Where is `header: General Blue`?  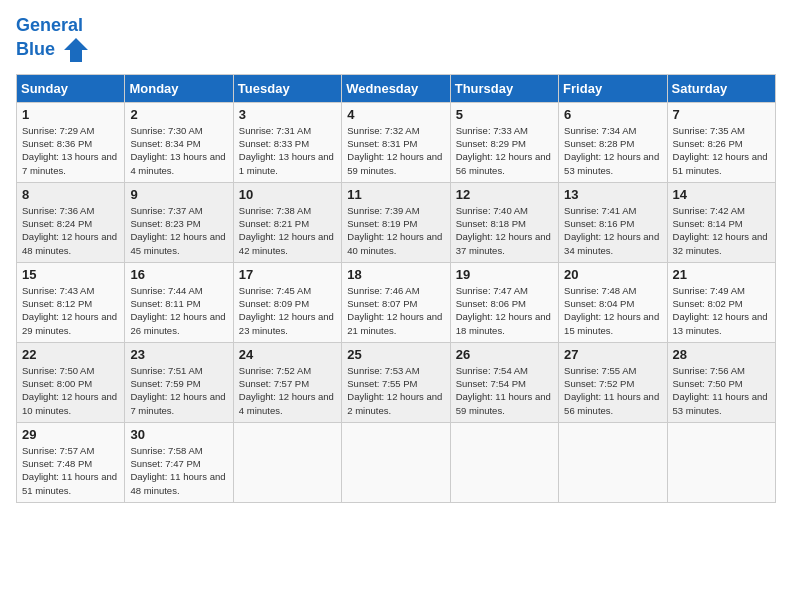 header: General Blue is located at coordinates (396, 40).